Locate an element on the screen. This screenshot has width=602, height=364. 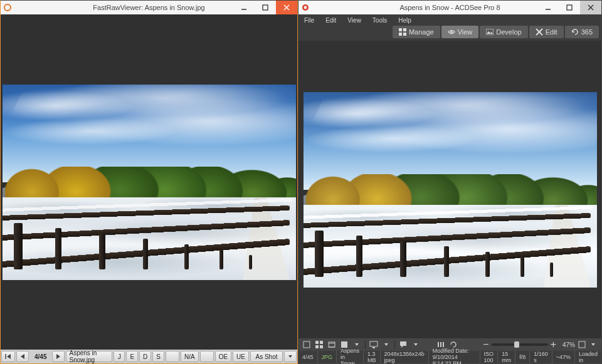
eye-icon is located at coordinates (452, 32).